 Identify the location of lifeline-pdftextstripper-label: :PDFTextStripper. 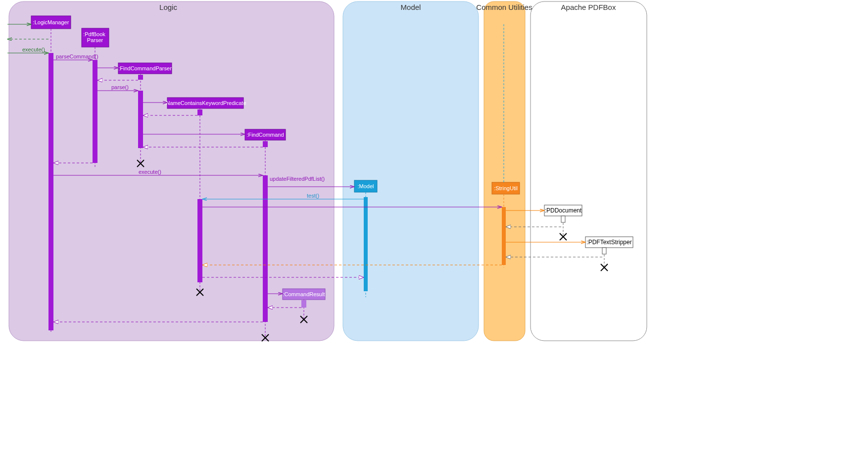
(609, 242).